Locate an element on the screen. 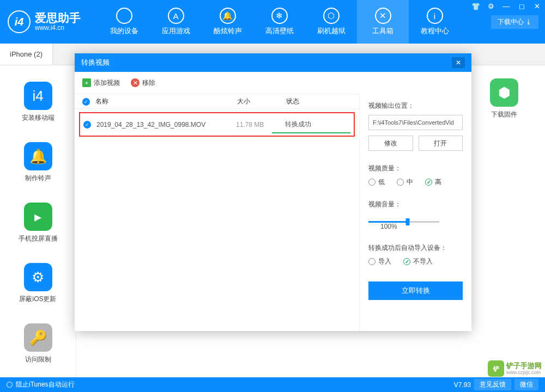 The image size is (545, 392). status-bar: 阻止iTunes自动运行 V7.93 意见反馈 微信 is located at coordinates (272, 384).